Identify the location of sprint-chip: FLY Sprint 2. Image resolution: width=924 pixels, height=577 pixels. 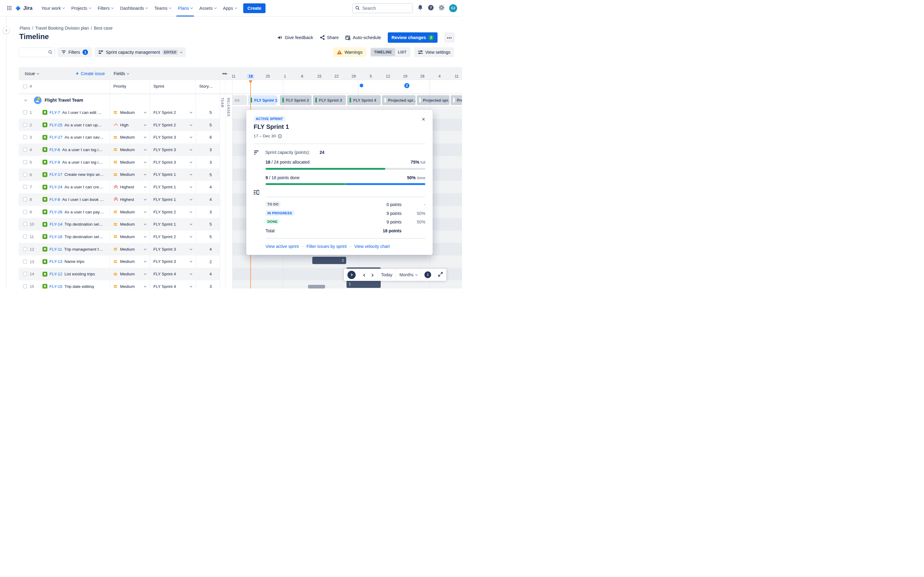
(296, 100).